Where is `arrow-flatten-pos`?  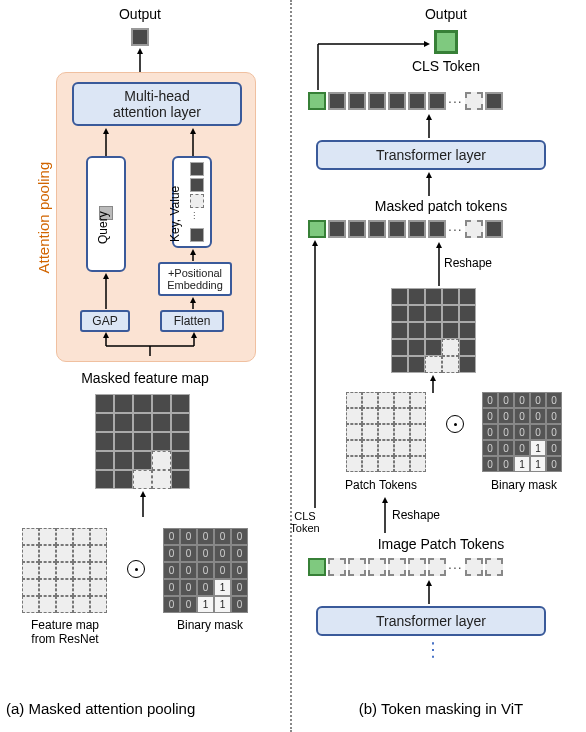 arrow-flatten-pos is located at coordinates (195, 304).